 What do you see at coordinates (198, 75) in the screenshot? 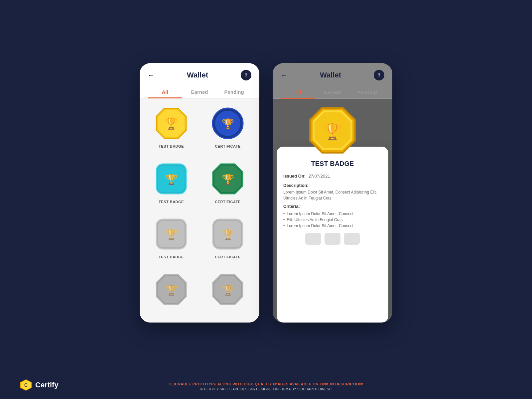
I see `left-header-title: Wallet` at bounding box center [198, 75].